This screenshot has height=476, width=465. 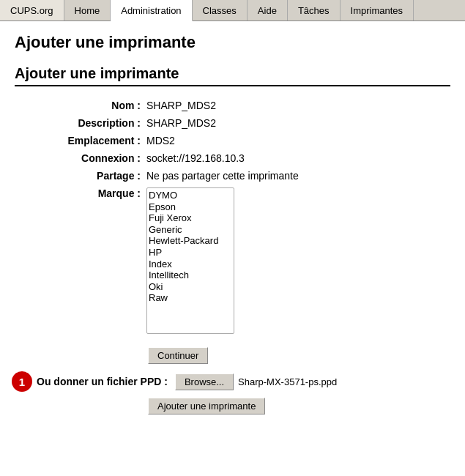 I want to click on nav-classes: Classes, so click(x=220, y=10).